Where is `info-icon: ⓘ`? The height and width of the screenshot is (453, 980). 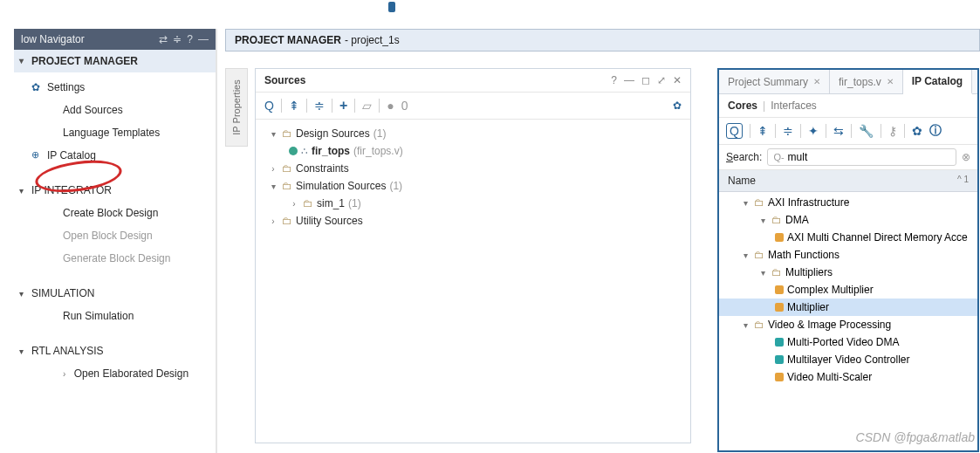
info-icon: ⓘ is located at coordinates (935, 131).